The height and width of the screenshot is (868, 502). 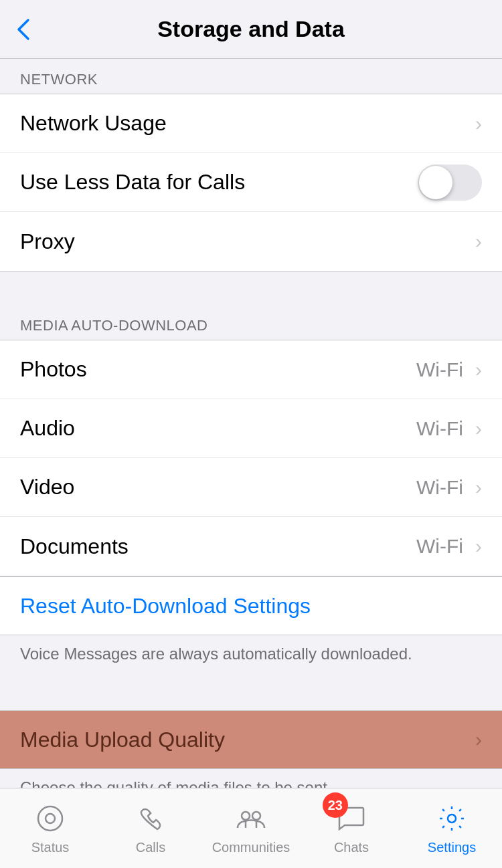 What do you see at coordinates (251, 29) in the screenshot?
I see `page-title: Storage and Data` at bounding box center [251, 29].